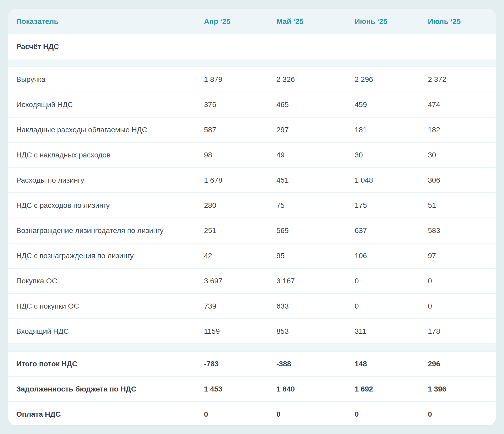 The image size is (504, 434). I want to click on row-label: Покупка ОС, so click(106, 281).